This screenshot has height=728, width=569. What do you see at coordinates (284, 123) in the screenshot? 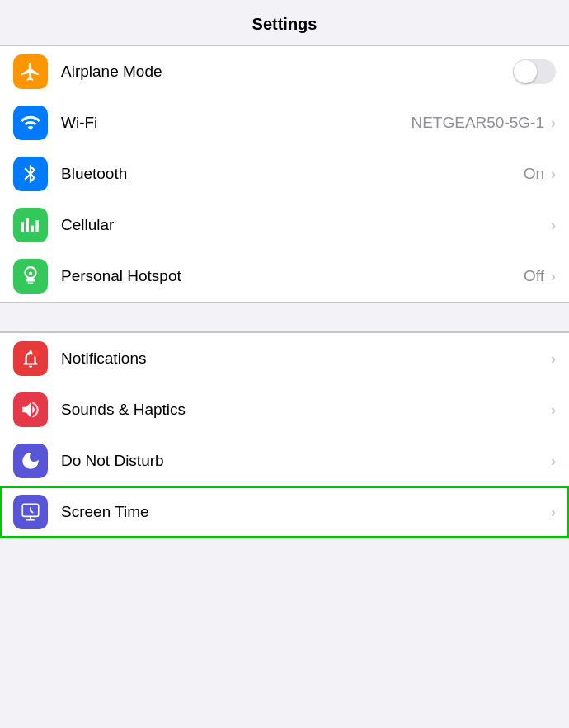
I see `wifi-row: Wi-Fi NETGEAR50-5G-1 ›` at bounding box center [284, 123].